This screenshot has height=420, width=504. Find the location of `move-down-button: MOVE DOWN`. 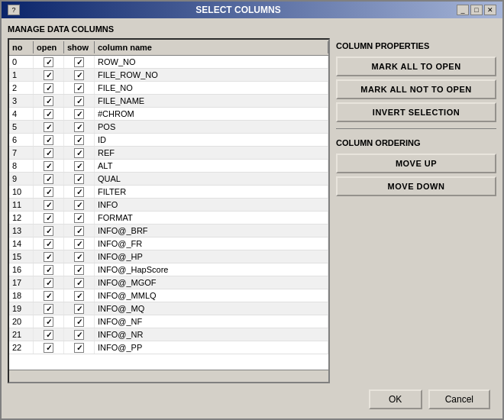

move-down-button: MOVE DOWN is located at coordinates (416, 186).